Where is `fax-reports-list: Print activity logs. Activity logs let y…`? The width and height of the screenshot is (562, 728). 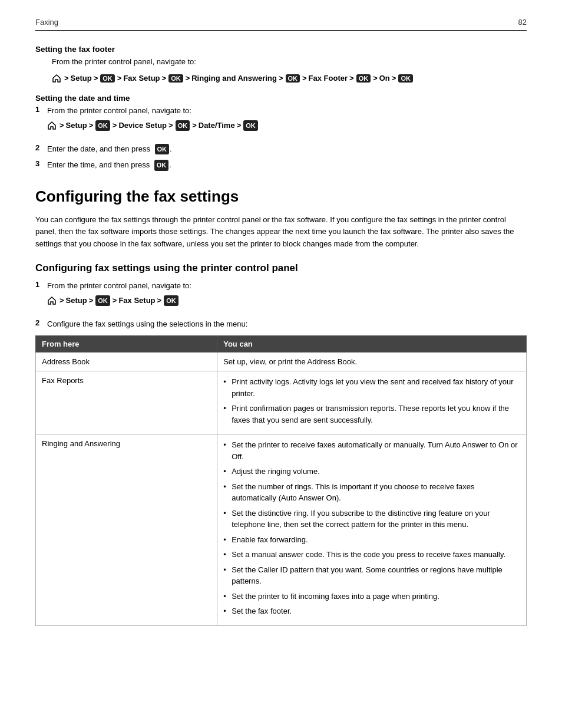
fax-reports-list: Print activity logs. Activity logs let y… is located at coordinates (372, 401).